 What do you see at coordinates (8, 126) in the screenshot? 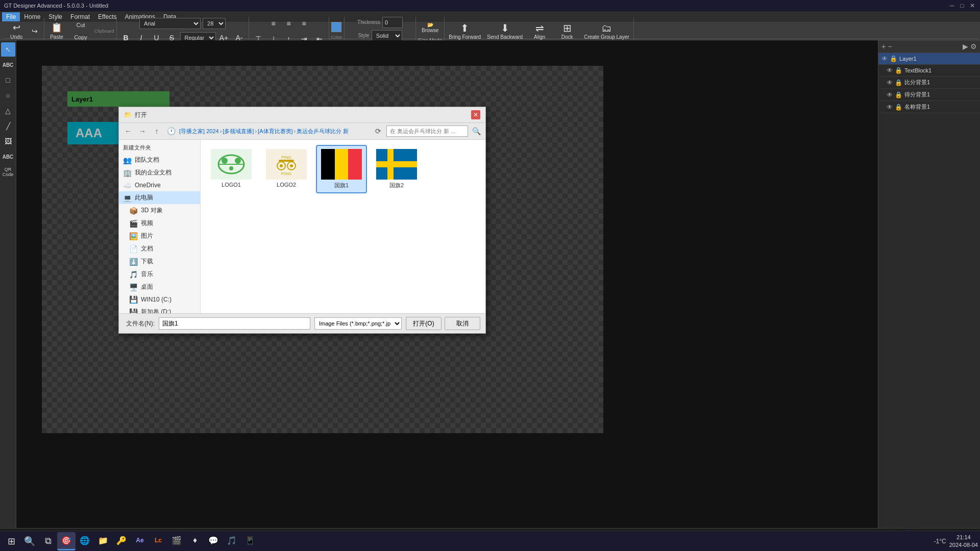
I see `line-tool: ╱` at bounding box center [8, 126].